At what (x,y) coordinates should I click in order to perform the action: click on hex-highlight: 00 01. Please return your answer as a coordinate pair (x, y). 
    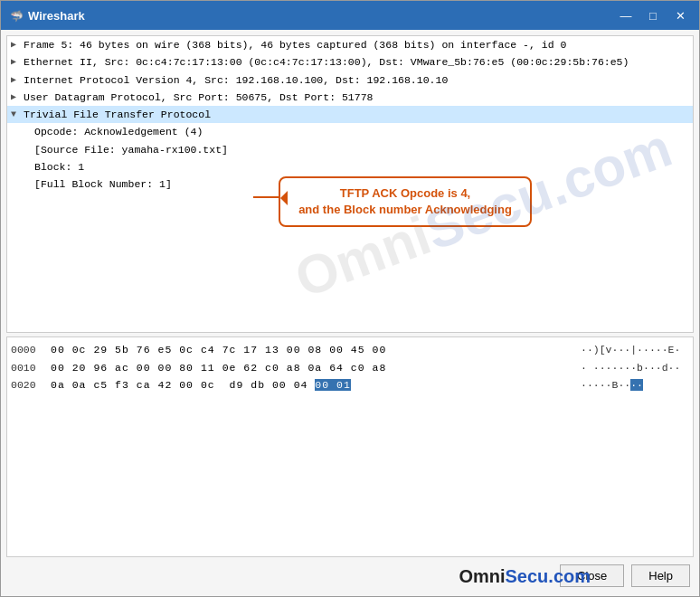
    Looking at the image, I should click on (333, 385).